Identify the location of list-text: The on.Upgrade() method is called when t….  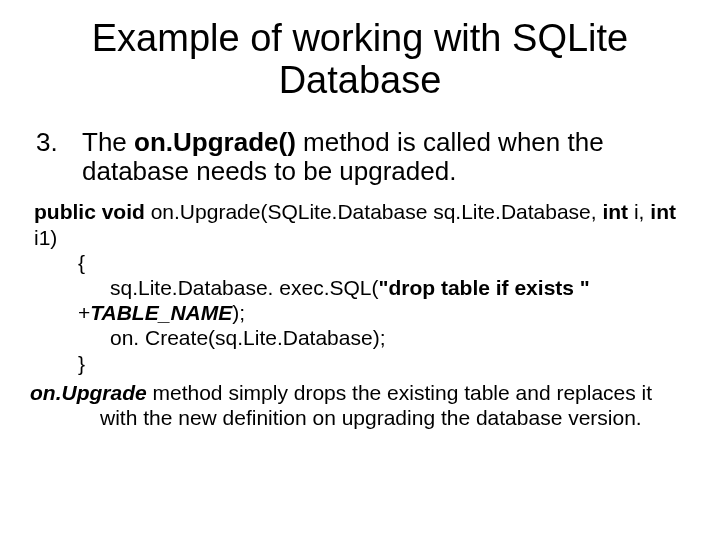
(386, 158).